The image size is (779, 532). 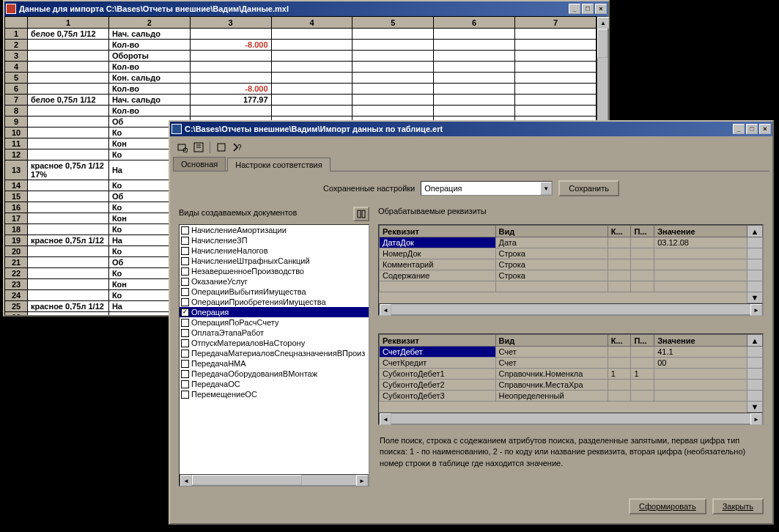 I want to click on tab-main: Основная, so click(x=199, y=164).